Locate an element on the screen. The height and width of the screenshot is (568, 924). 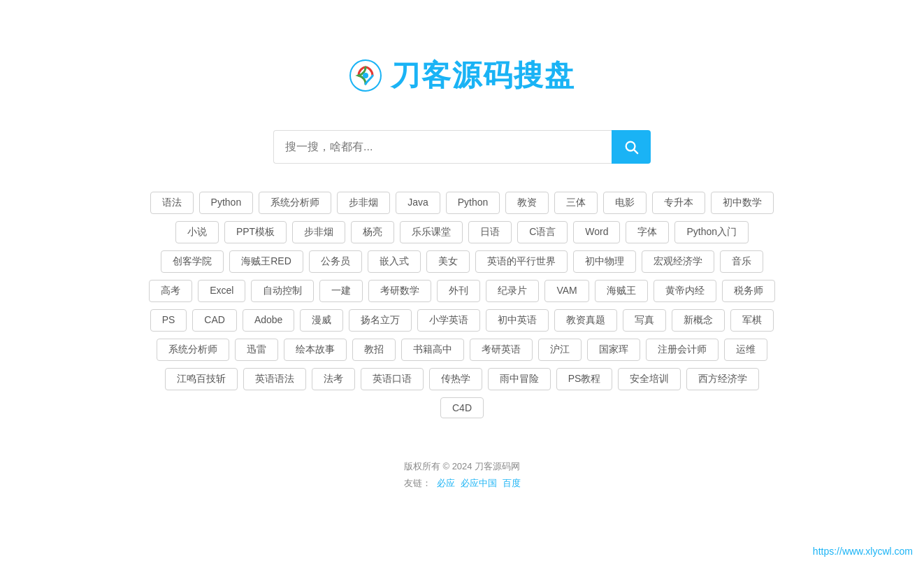
tag-item: 自动控制 is located at coordinates (282, 291).